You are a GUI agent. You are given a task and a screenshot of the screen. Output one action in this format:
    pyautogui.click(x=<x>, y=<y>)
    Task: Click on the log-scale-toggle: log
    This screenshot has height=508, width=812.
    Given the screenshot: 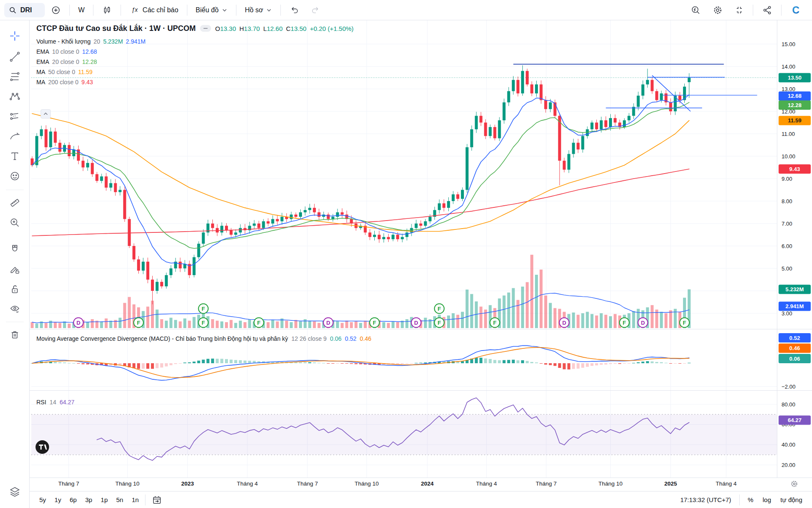 What is the action you would take?
    pyautogui.click(x=767, y=500)
    